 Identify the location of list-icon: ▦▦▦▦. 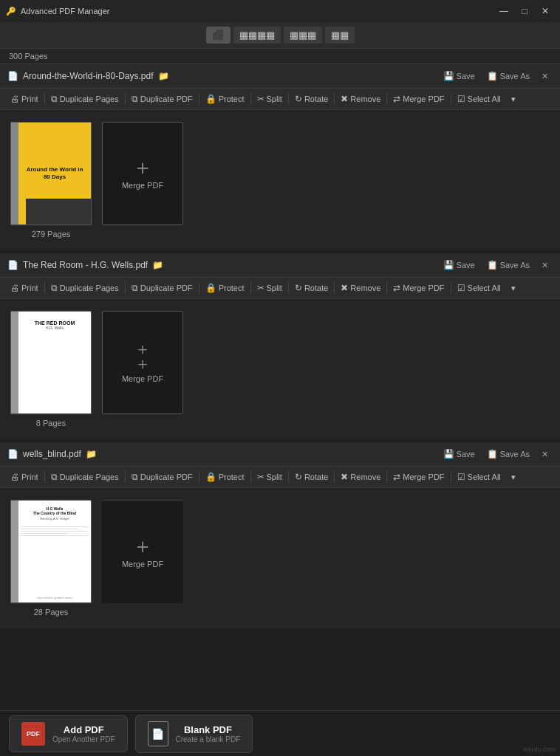
(257, 35).